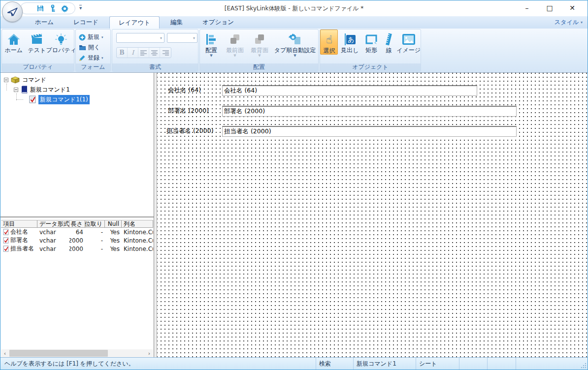 This screenshot has width=588, height=370. What do you see at coordinates (52, 9) in the screenshot?
I see `key-icon` at bounding box center [52, 9].